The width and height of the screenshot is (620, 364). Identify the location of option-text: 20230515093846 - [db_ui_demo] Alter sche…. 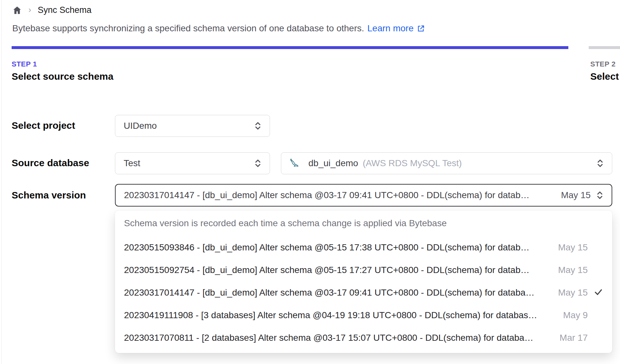
(338, 248).